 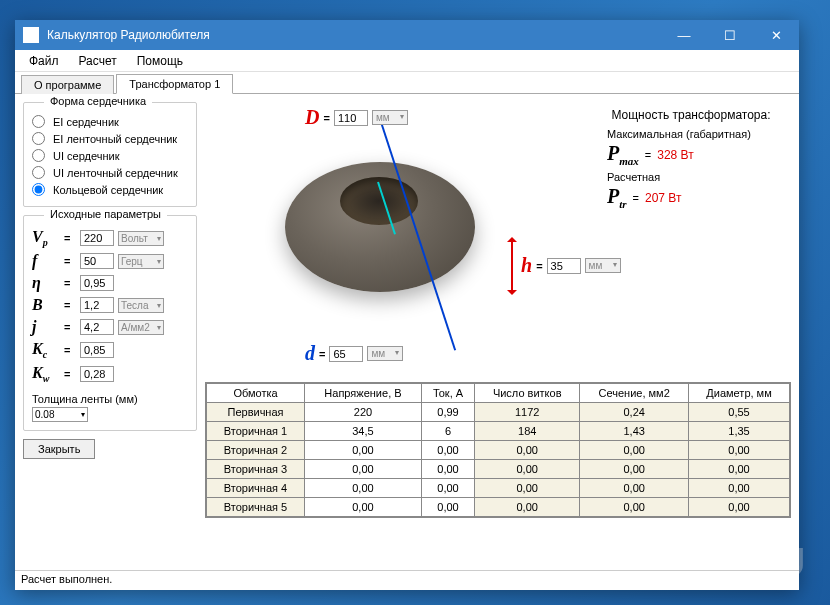 I want to click on radio-ring: Кольцевой сердечник, so click(x=110, y=190).